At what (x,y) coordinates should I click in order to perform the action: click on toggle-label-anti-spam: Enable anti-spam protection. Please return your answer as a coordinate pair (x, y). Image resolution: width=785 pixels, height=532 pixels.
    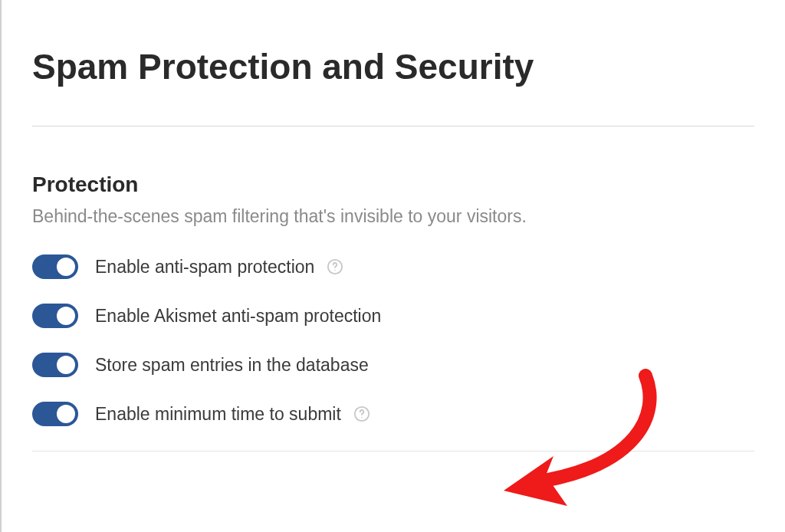
    Looking at the image, I should click on (205, 267).